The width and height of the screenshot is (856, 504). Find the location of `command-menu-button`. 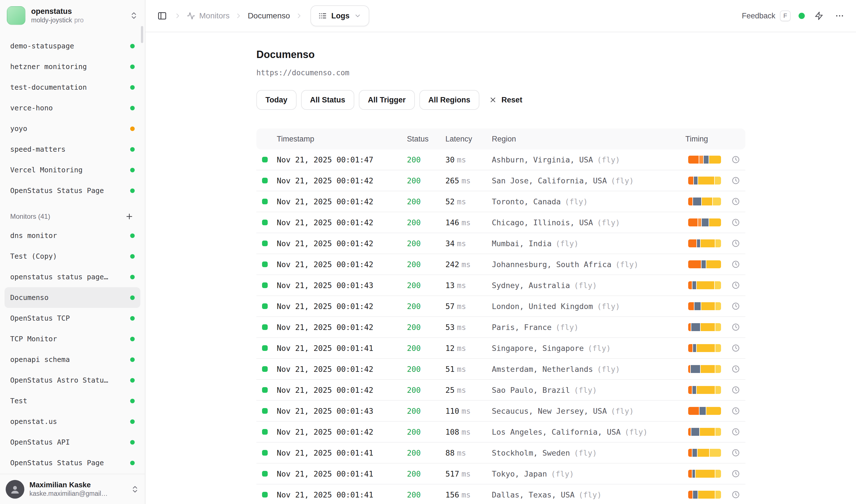

command-menu-button is located at coordinates (819, 16).